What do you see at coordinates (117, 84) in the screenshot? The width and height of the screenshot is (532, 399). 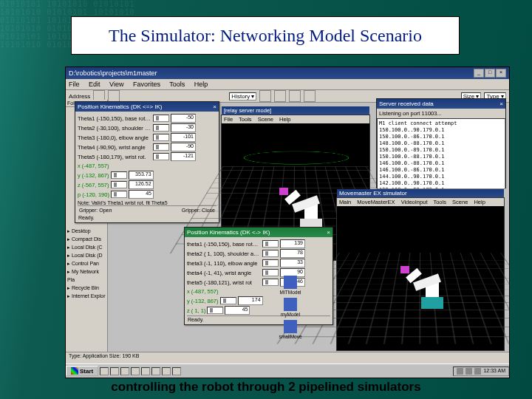 I see `menu-view: View` at bounding box center [117, 84].